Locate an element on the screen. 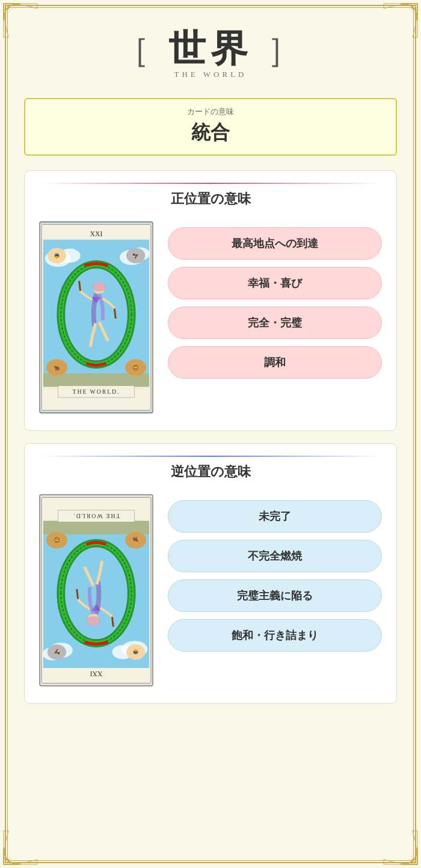  reversed-header-line is located at coordinates (210, 456).